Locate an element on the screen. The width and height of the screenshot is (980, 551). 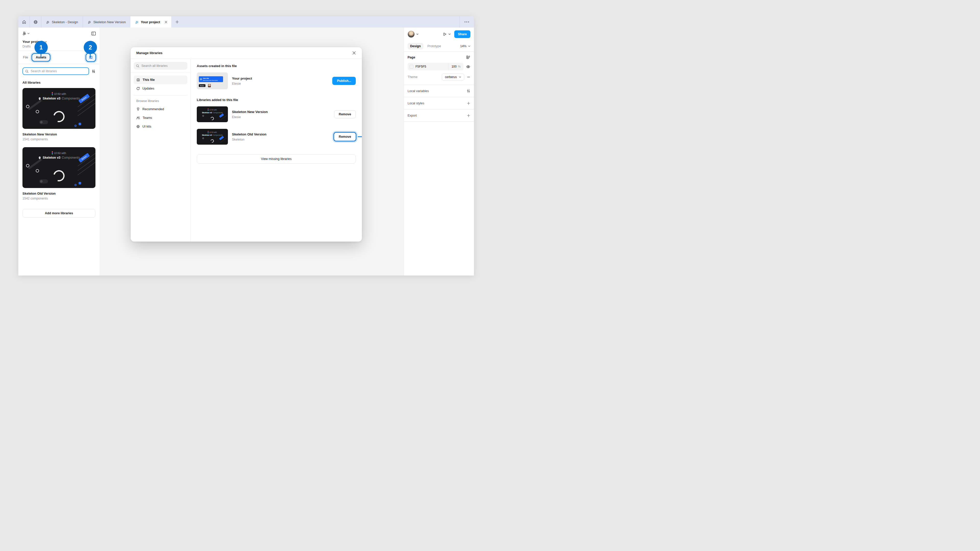
library-search-field is located at coordinates (56, 71).